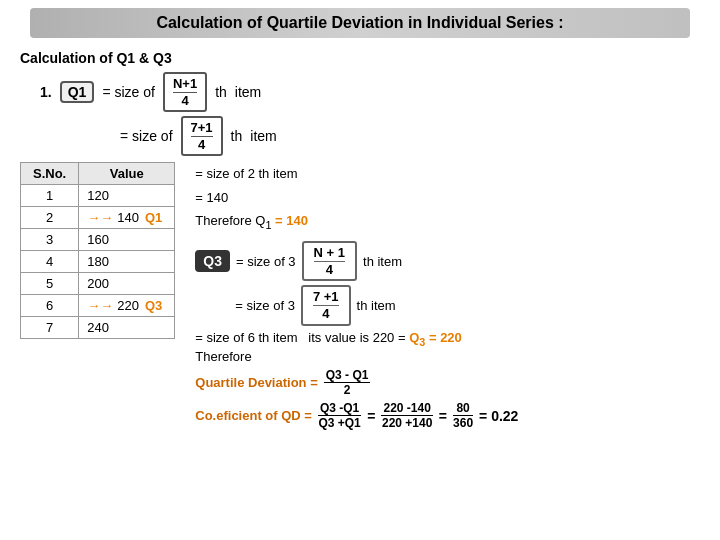 This screenshot has height=540, width=720. Describe the element at coordinates (185, 92) in the screenshot. I see `q1-fraction-box: N+1 4` at that location.